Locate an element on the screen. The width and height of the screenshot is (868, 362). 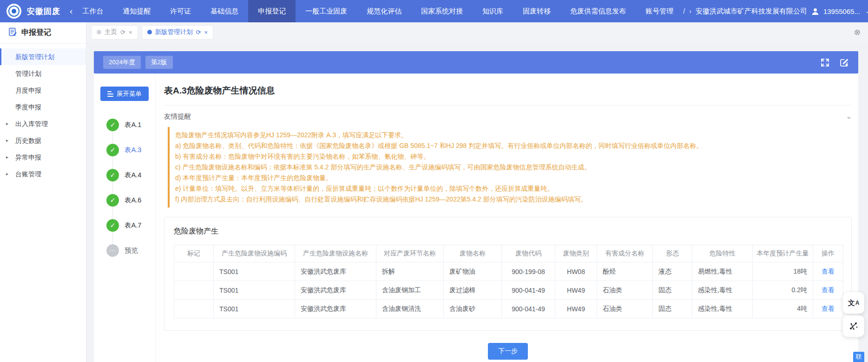
step-item: ✓表A.6 is located at coordinates (125, 200).